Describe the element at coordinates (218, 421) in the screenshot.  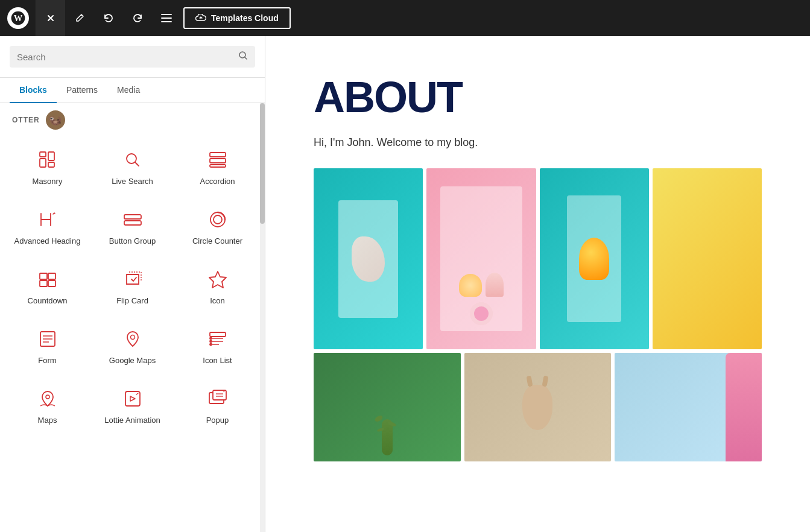
I see `block-label-popup: Popup` at that location.